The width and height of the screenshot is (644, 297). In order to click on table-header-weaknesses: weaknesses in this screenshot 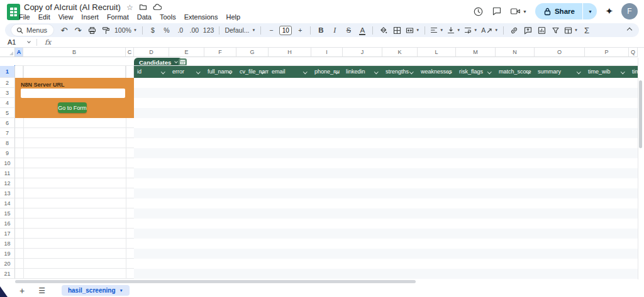, I will do `click(436, 72)`.